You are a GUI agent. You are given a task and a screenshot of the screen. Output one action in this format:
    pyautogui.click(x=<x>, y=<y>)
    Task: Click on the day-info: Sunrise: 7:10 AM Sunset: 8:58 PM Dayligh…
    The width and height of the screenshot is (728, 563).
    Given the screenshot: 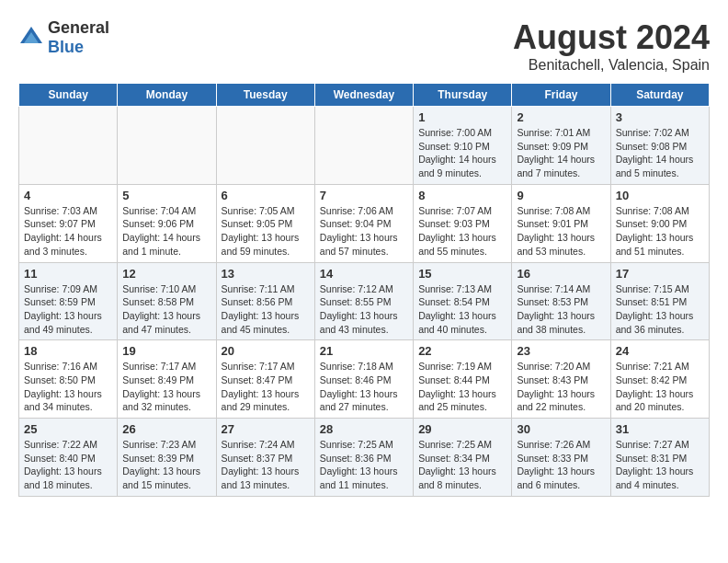 What is the action you would take?
    pyautogui.click(x=166, y=309)
    